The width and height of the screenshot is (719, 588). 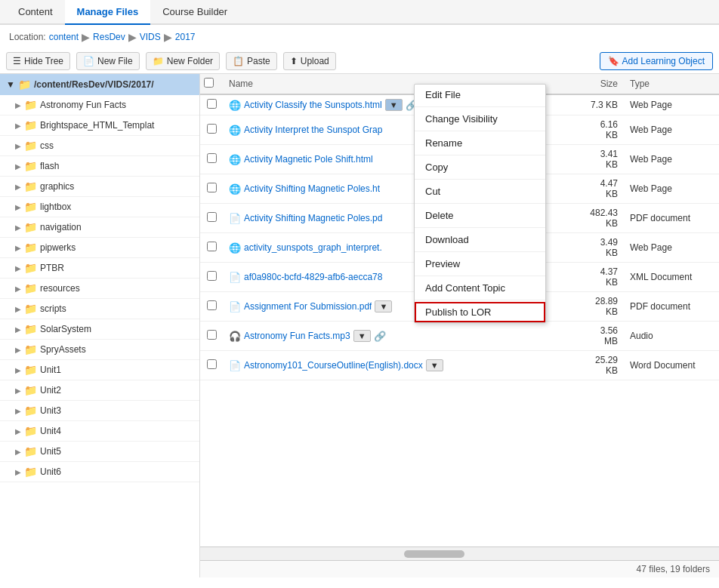 I want to click on sidebar-item-11: ▶📁SolarSystem, so click(x=100, y=329).